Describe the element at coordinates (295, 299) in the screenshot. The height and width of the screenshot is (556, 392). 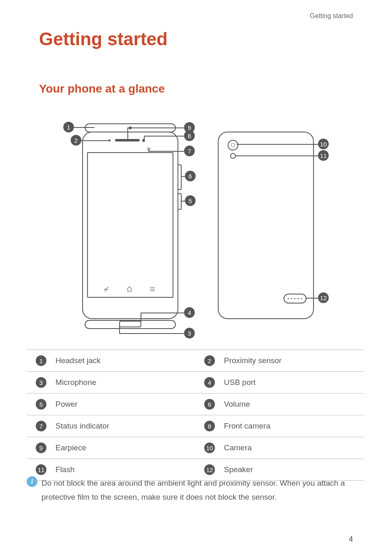
I see `speaker` at that location.